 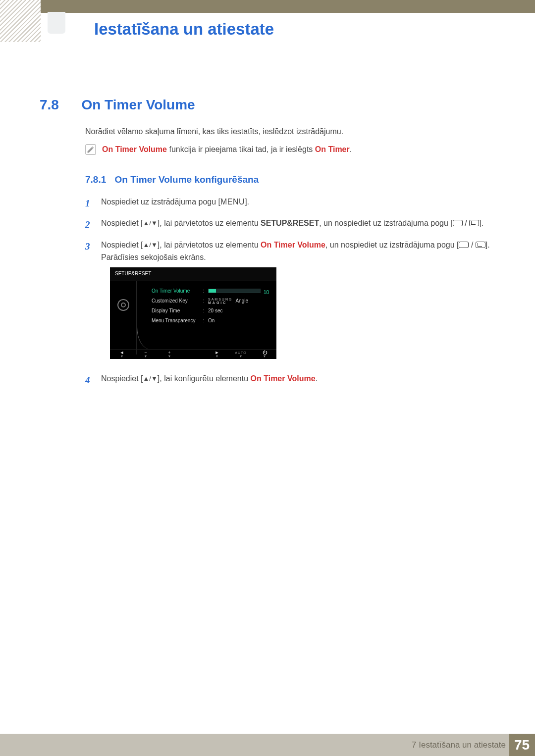 What do you see at coordinates (56, 23) in the screenshot?
I see `chapter-tab` at bounding box center [56, 23].